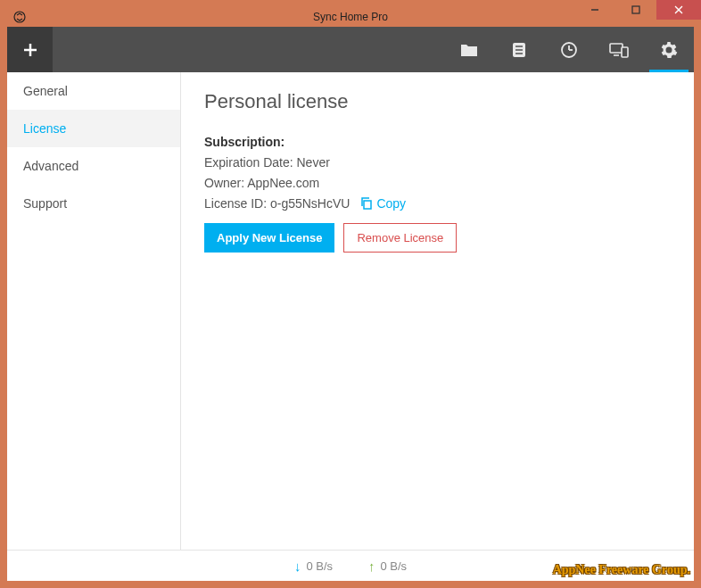 The height and width of the screenshot is (588, 701). I want to click on upload-speed: ↑ 0 B/s, so click(387, 566).